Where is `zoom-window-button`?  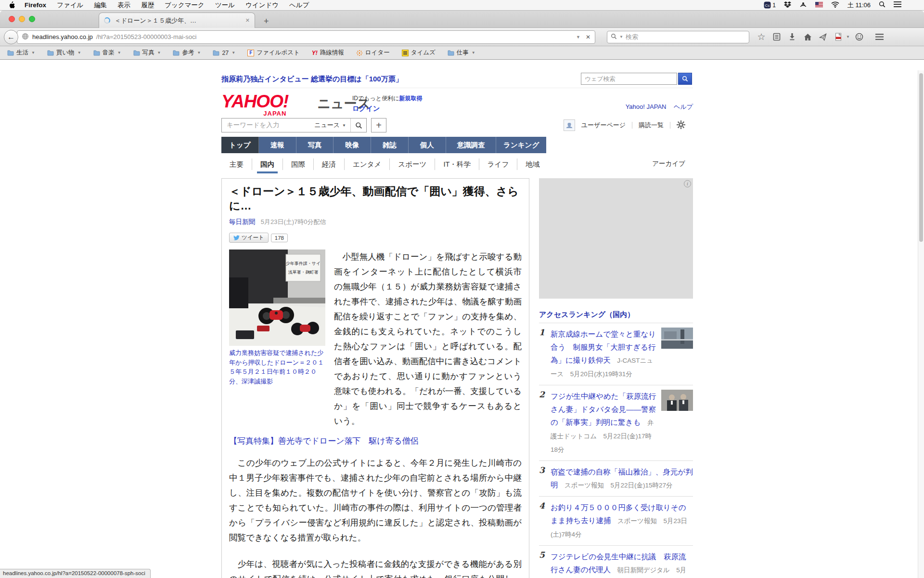 zoom-window-button is located at coordinates (32, 19).